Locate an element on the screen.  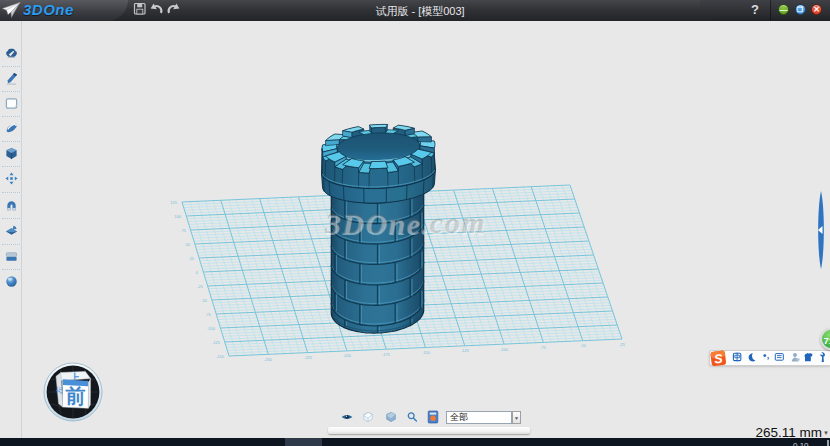
svg-text: 50 is located at coordinates (188, 244).